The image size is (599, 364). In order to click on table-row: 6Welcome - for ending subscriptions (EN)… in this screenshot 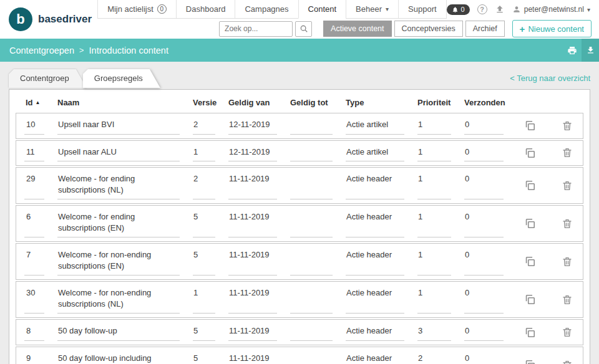, I will do `click(300, 223)`.